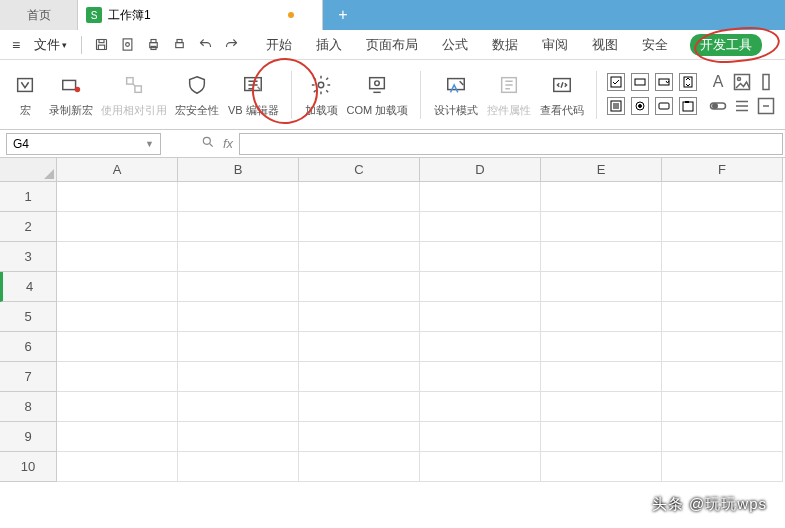 The width and height of the screenshot is (785, 528). I want to click on vb-editor-button: VB 编辑器, so click(254, 94).